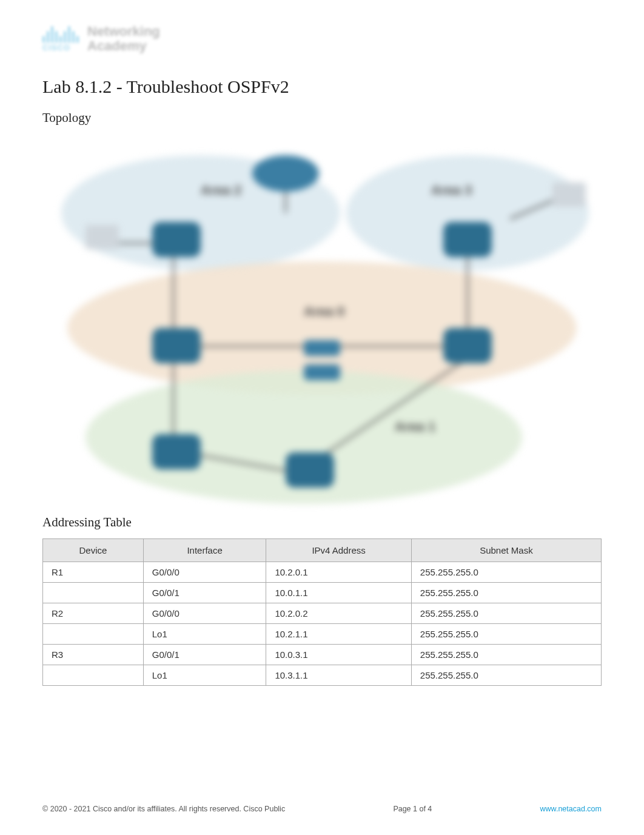 Image resolution: width=644 pixels, height=835 pixels. I want to click on cell-ip: 10.2.1.1, so click(338, 634).